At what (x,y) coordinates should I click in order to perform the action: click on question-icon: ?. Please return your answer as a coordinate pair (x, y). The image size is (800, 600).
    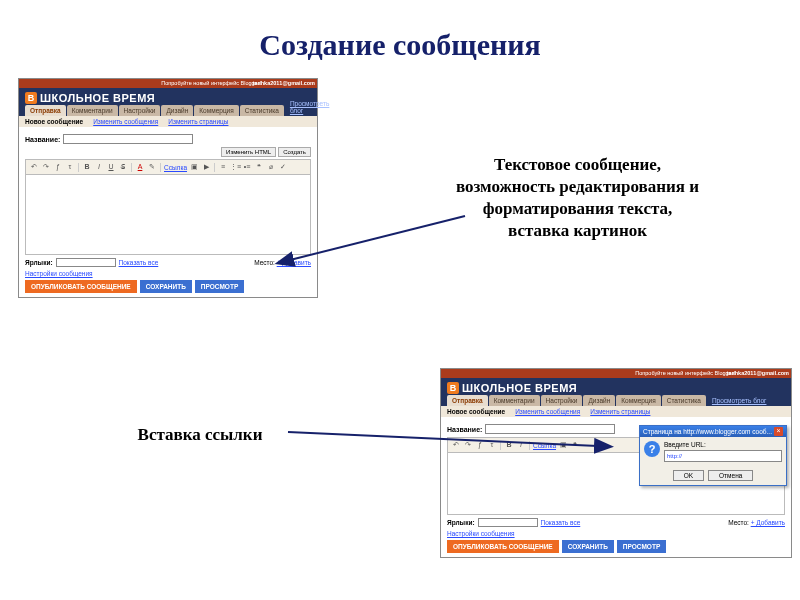
    Looking at the image, I should click on (652, 449).